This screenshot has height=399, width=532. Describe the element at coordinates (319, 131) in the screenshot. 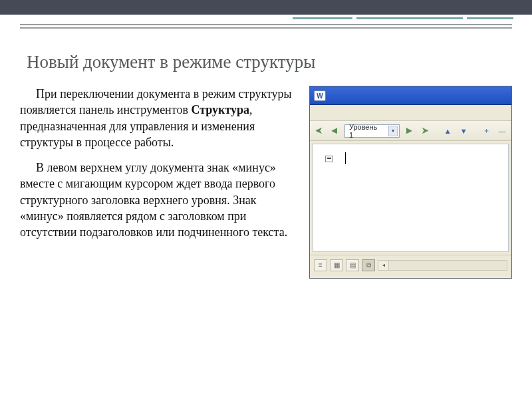

I see `promote-all-button: ⮜` at that location.